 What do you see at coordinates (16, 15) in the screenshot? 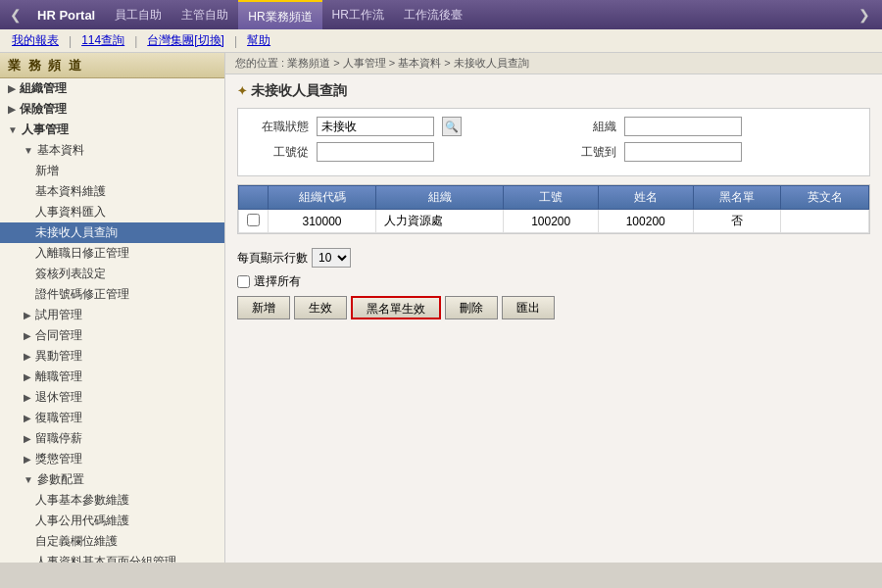
I see `nav-back-arrow: ❮` at bounding box center [16, 15].